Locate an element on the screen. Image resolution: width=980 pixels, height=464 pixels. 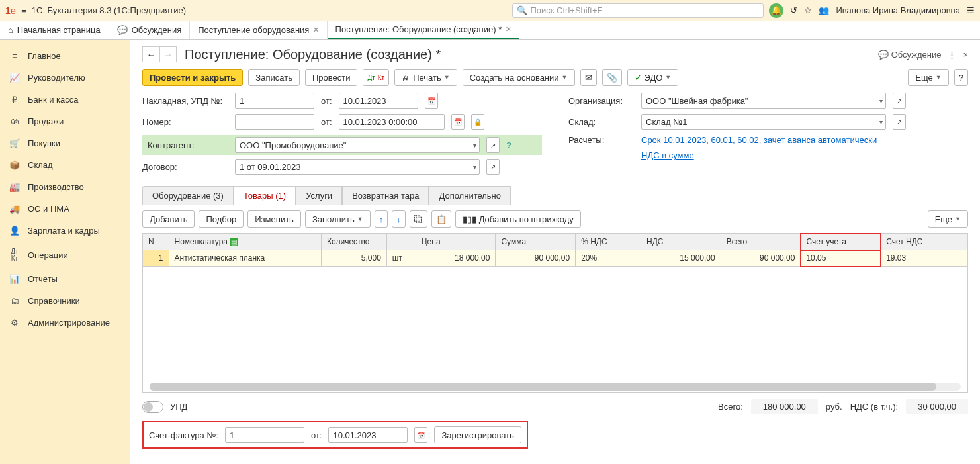
invoice-no-input: 1 is located at coordinates (275, 101).